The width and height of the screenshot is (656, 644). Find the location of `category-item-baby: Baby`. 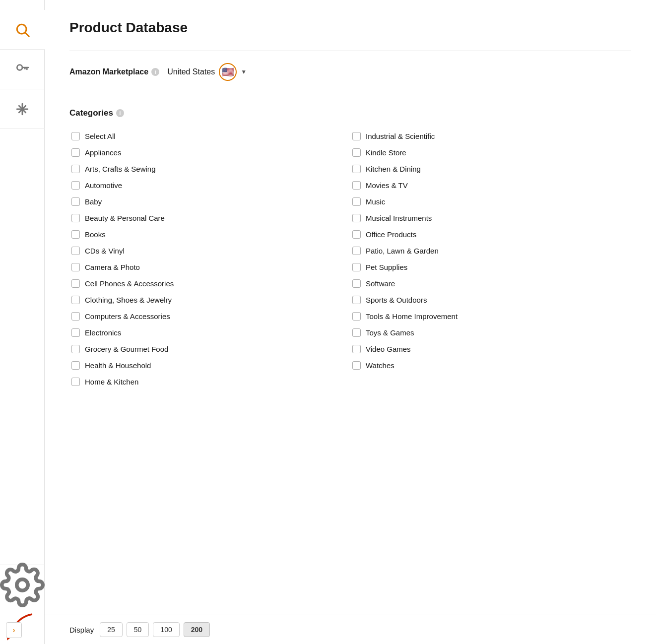

category-item-baby: Baby is located at coordinates (210, 201).